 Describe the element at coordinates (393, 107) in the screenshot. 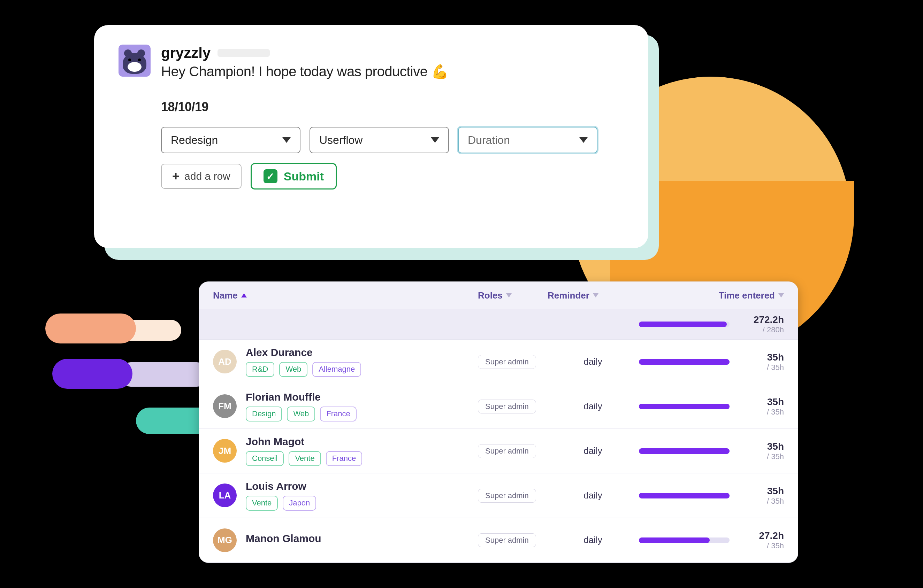

I see `entry-date: 18/10/19` at that location.